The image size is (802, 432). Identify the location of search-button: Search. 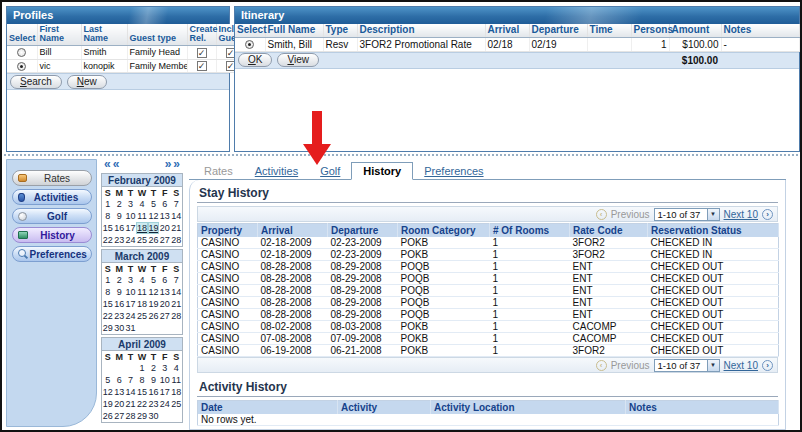
(36, 82).